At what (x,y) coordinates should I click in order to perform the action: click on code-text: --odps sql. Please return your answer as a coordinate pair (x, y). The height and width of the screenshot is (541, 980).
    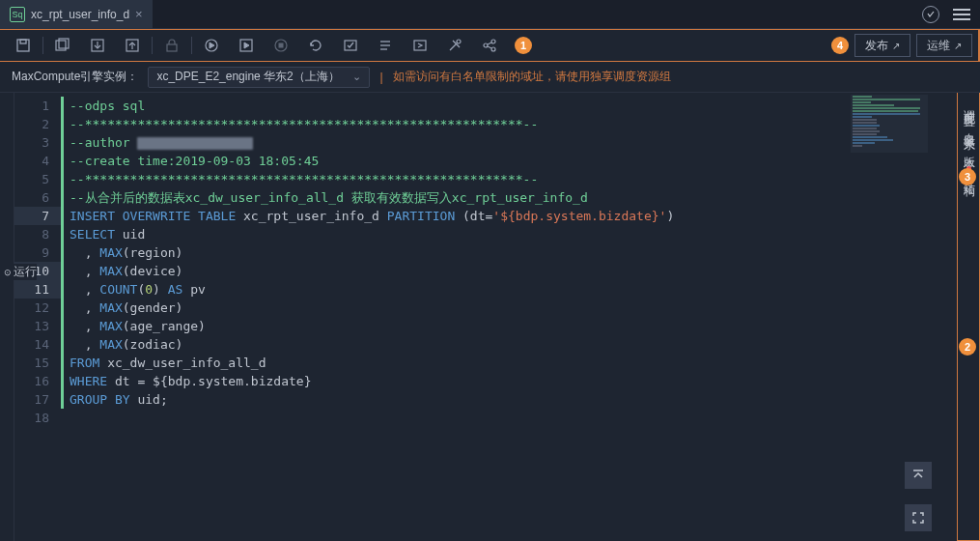
    Looking at the image, I should click on (107, 106).